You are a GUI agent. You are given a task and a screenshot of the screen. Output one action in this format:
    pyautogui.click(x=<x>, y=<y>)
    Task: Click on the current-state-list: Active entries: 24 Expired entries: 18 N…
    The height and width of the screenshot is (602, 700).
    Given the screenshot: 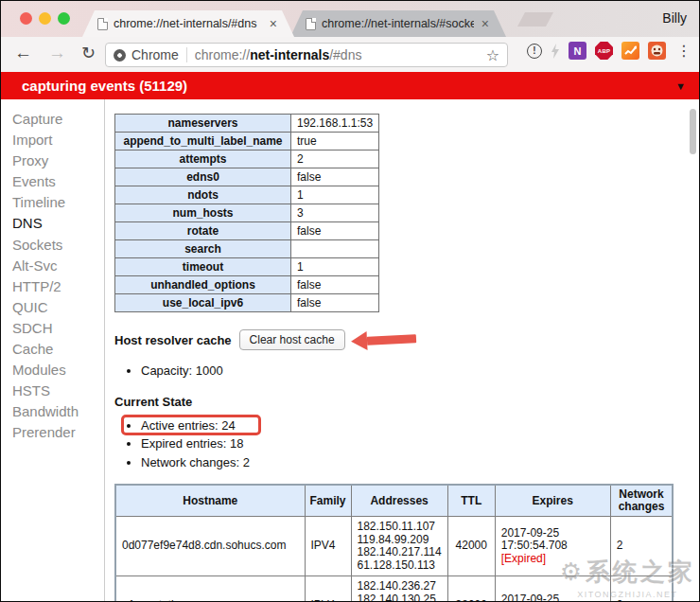 What is the action you would take?
    pyautogui.click(x=420, y=445)
    